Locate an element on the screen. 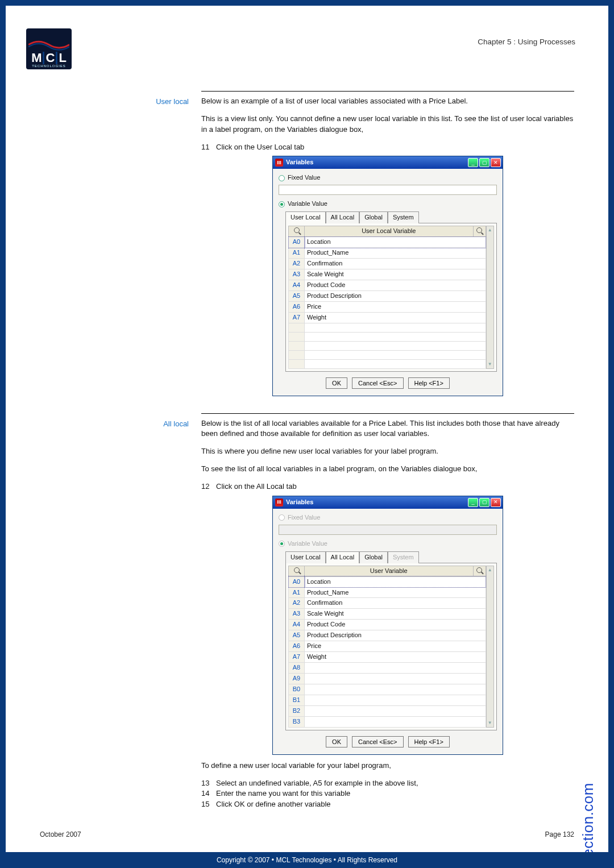 This screenshot has width=614, height=868. dialog1-var-table: User Local Variable A0LocationA1Product_… is located at coordinates (387, 297).